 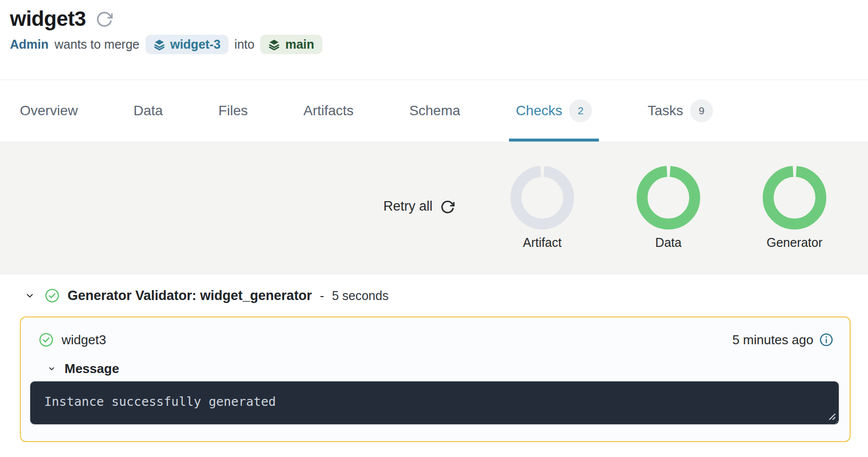 I want to click on tab-artifacts: Artifacts, so click(x=329, y=111).